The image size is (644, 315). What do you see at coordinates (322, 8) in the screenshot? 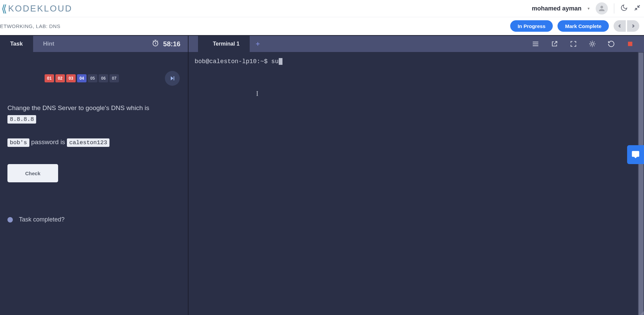
I see `top-header: ⟪KODEKLOUD mohamed ayman ▾` at bounding box center [322, 8].